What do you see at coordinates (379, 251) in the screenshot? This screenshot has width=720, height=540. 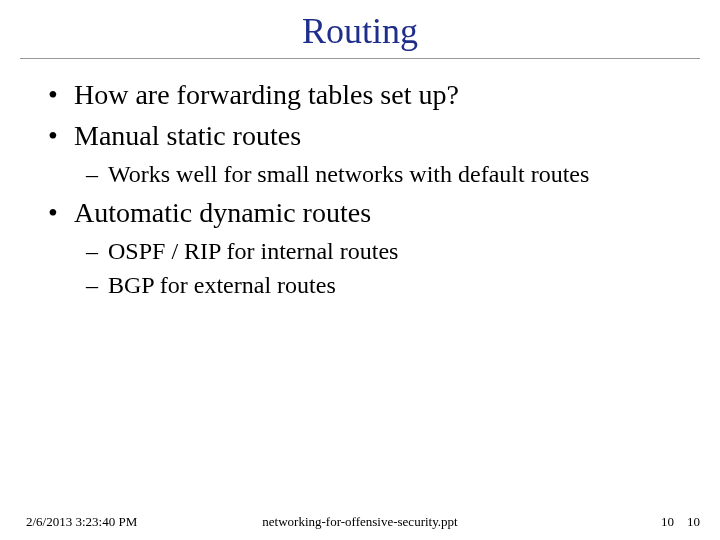 I see `bullet-level2: OSPF / RIP for internal routes` at bounding box center [379, 251].